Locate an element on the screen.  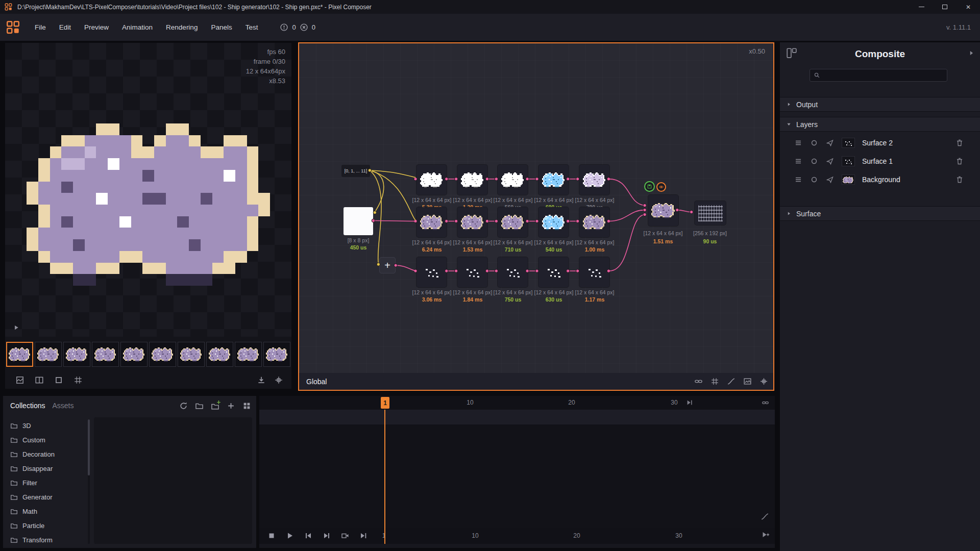
play-once-button is located at coordinates (363, 536).